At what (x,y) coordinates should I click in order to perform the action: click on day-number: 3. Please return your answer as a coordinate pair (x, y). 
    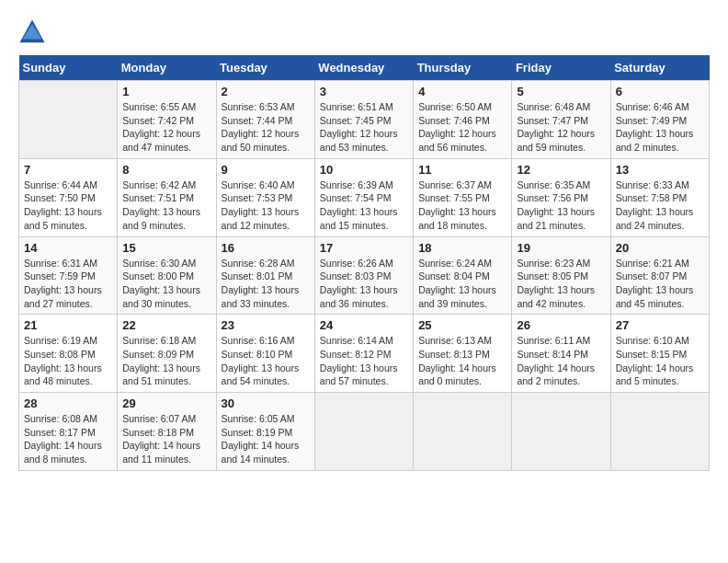
    Looking at the image, I should click on (364, 92).